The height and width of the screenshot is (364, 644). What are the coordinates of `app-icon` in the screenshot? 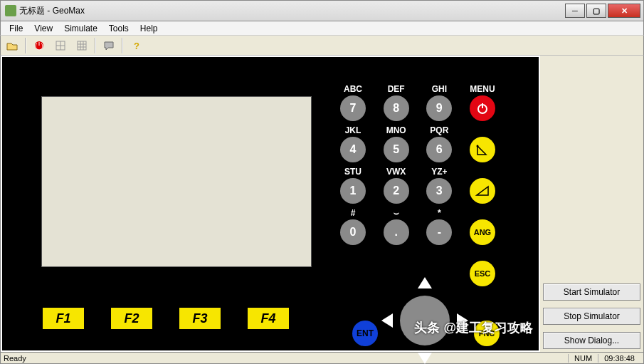 It's located at (11, 11).